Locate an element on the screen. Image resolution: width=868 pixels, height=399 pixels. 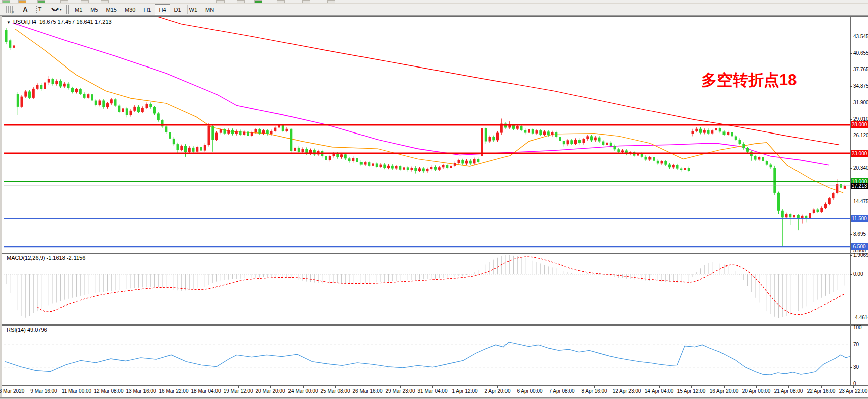
symbol-period: USOil,H4 is located at coordinates (25, 22).